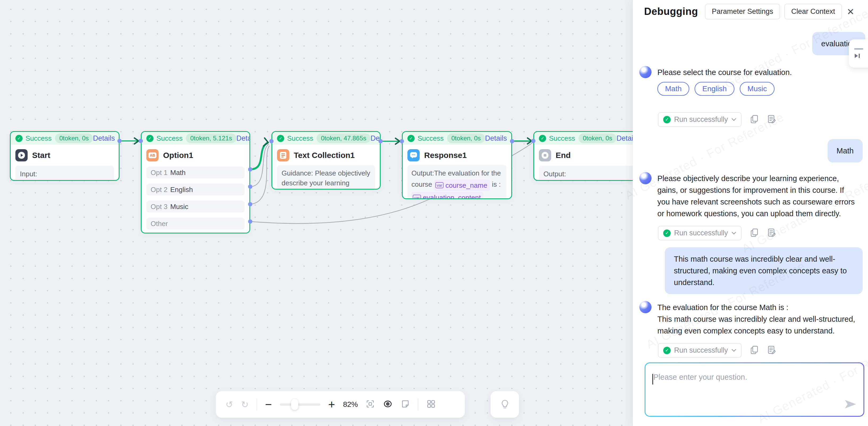 The width and height of the screenshot is (868, 426). What do you see at coordinates (405, 404) in the screenshot?
I see `note-icon` at bounding box center [405, 404].